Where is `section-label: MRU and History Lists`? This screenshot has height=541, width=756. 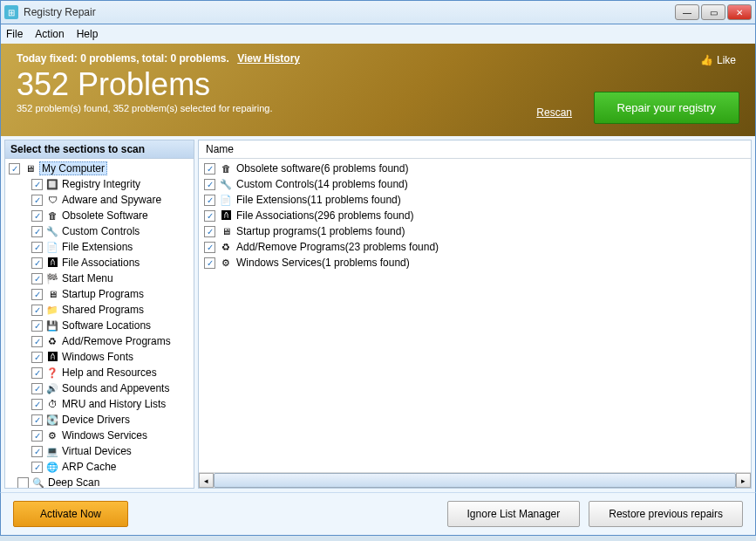
section-label: MRU and History Lists is located at coordinates (113, 404).